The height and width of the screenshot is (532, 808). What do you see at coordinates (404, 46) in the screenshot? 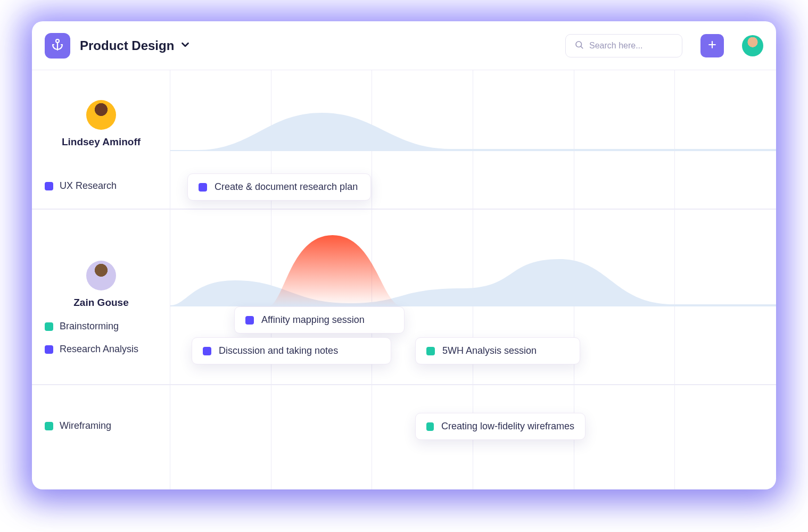
I see `header: Product Design` at bounding box center [404, 46].